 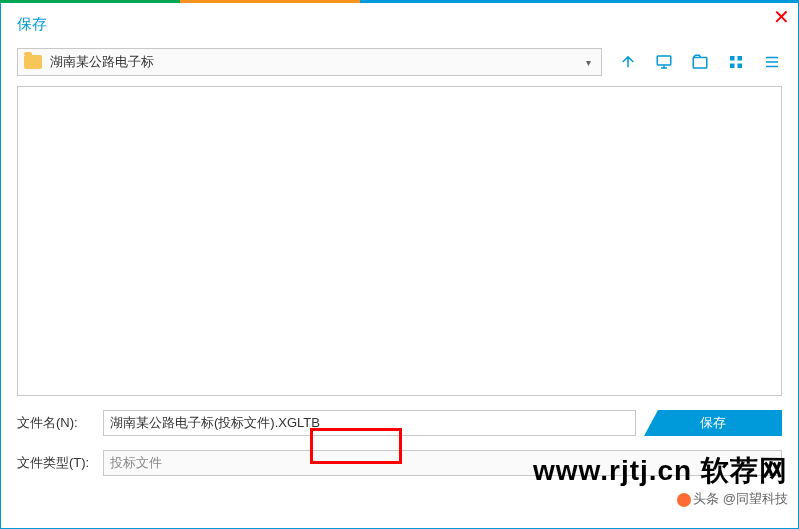 I want to click on filetype-label: 文件类型(T):, so click(x=56, y=463).